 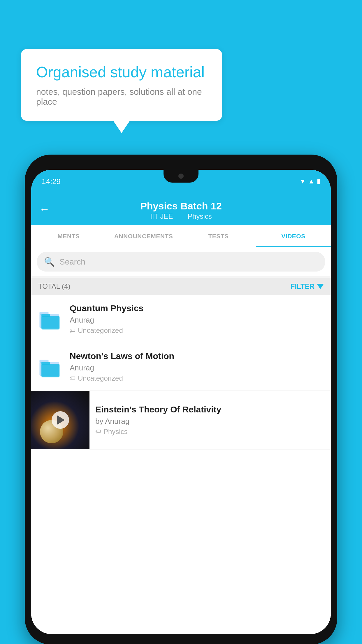 I want to click on filter-icon, so click(x=320, y=286).